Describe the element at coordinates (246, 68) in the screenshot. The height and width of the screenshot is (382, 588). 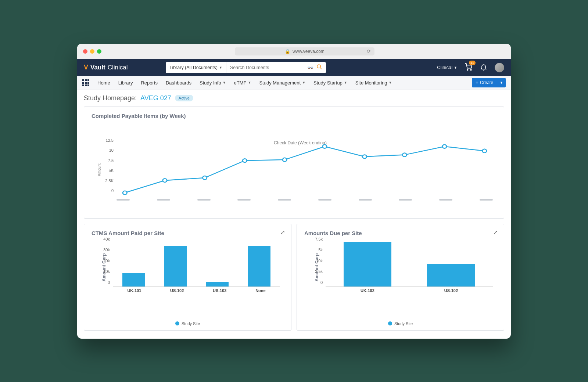
I see `search-group: Library (All Documents) ▼ 👓` at that location.